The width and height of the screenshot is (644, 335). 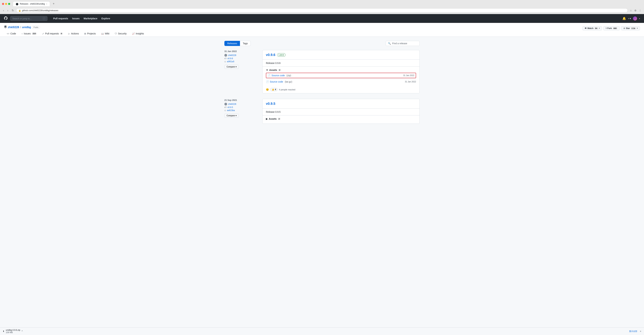 I want to click on tags-tab-label: Tags, so click(x=245, y=44).